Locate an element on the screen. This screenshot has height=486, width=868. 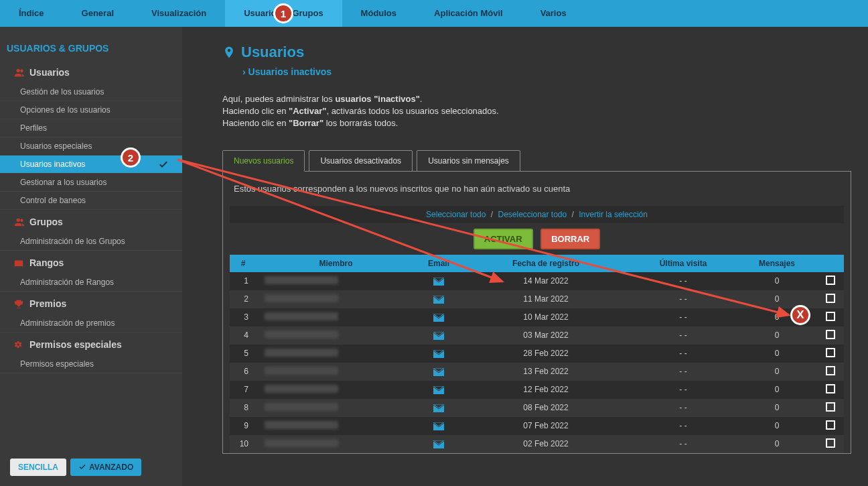
table-row: 528 Feb 2022- -0 is located at coordinates (537, 354).